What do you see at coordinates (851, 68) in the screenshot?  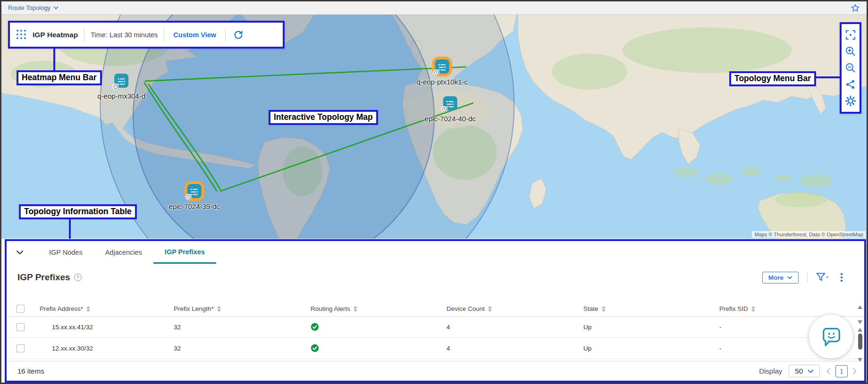 I see `zoom-out-icon` at bounding box center [851, 68].